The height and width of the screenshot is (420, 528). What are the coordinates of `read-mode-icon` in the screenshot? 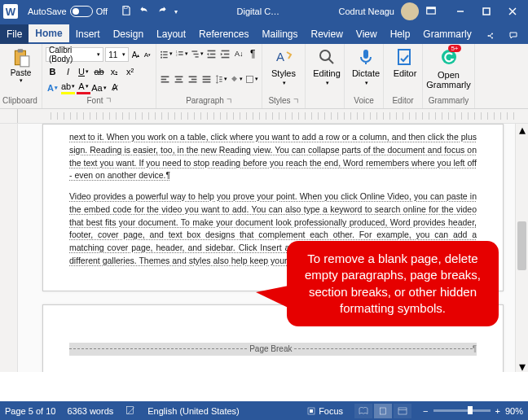 It's located at (363, 411).